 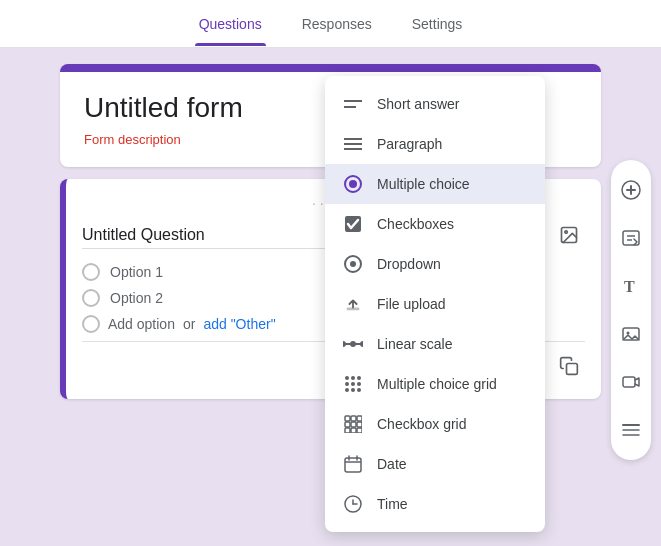 What do you see at coordinates (415, 344) in the screenshot?
I see `menu-item-linear-scale-label: Linear scale` at bounding box center [415, 344].